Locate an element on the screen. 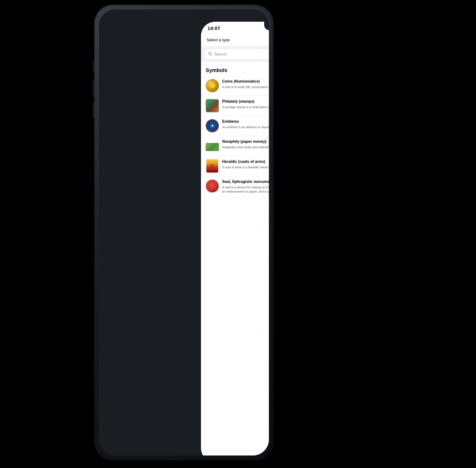 The image size is (476, 468). heraldic-icon: 🛡 is located at coordinates (212, 166).